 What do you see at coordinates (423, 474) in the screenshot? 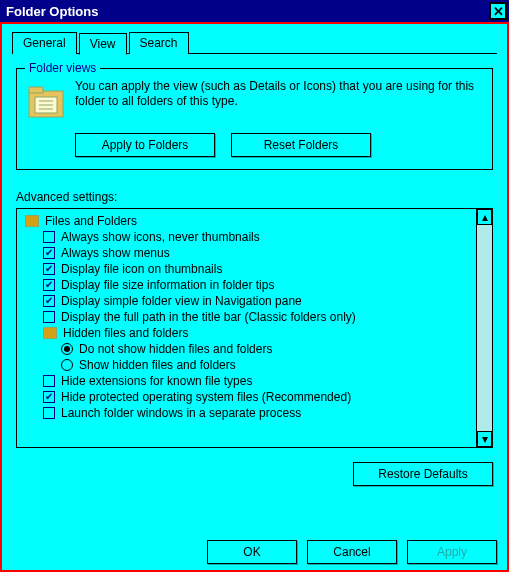
I see `restore-defaults-button: Restore Defaults` at bounding box center [423, 474].